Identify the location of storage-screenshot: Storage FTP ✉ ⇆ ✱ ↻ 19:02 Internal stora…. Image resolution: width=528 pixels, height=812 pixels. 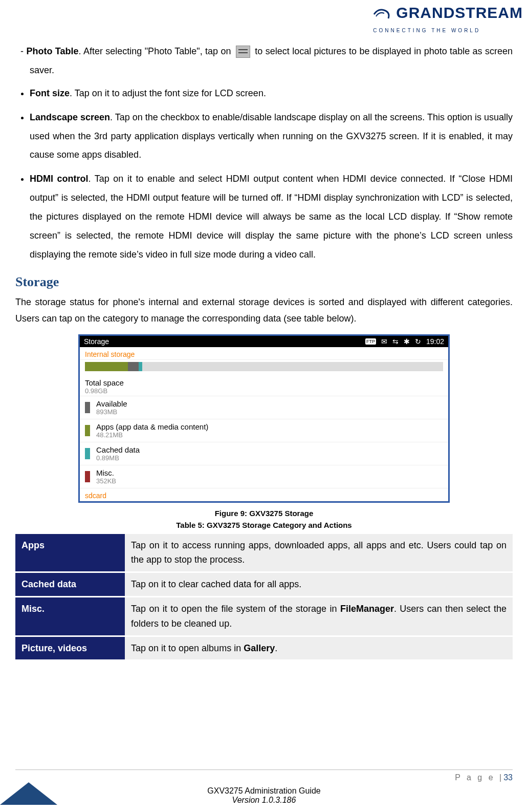
(264, 419).